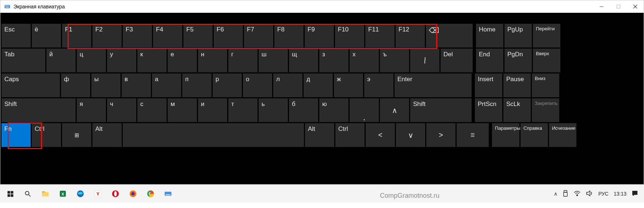  What do you see at coordinates (380, 135) in the screenshot?
I see `key-arrow-left: <` at bounding box center [380, 135].